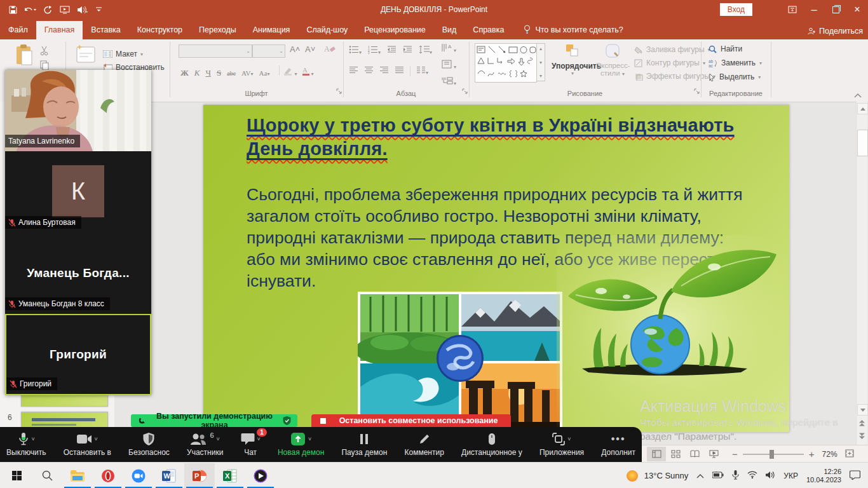 The image size is (868, 488). What do you see at coordinates (830, 454) in the screenshot?
I see `zoom-percentage: 72%` at bounding box center [830, 454].